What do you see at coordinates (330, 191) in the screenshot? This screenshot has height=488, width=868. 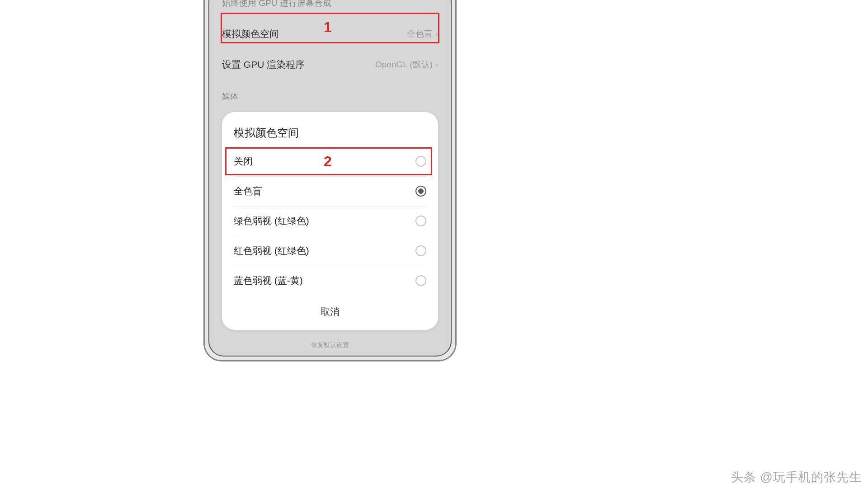 I see `option-monochromacy: 全色盲` at bounding box center [330, 191].